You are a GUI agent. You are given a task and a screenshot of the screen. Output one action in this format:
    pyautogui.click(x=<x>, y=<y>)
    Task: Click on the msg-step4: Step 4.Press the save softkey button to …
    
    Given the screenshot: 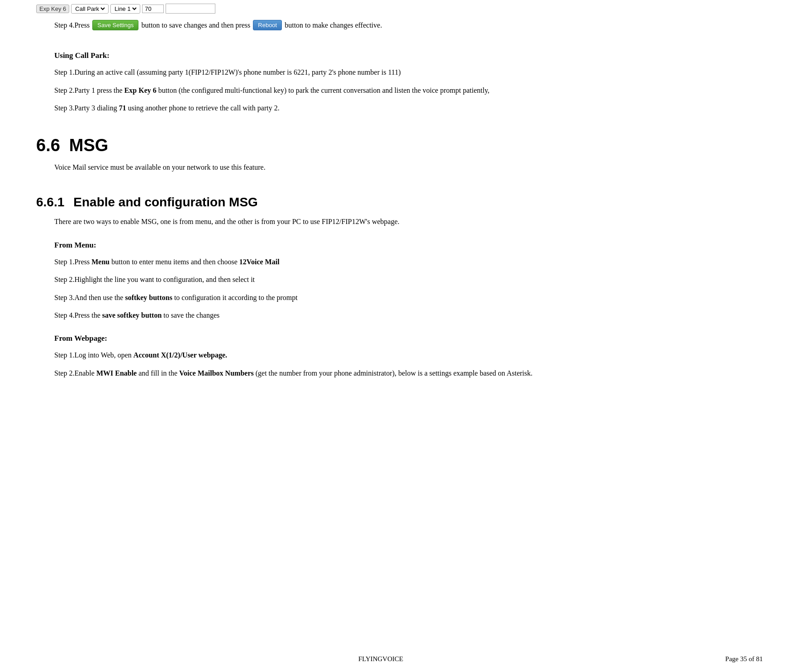 What is the action you would take?
    pyautogui.click(x=409, y=315)
    